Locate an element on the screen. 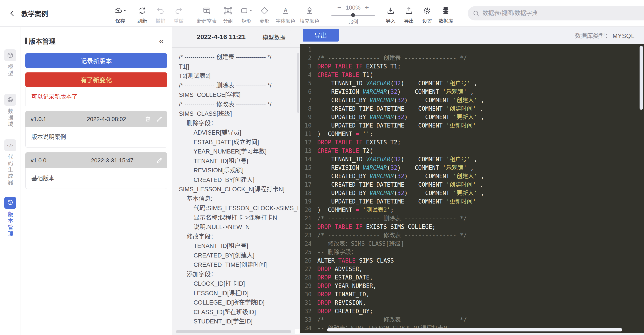 The width and height of the screenshot is (644, 335). diff-line: STUDENT_ID[学生ID] is located at coordinates (240, 322).